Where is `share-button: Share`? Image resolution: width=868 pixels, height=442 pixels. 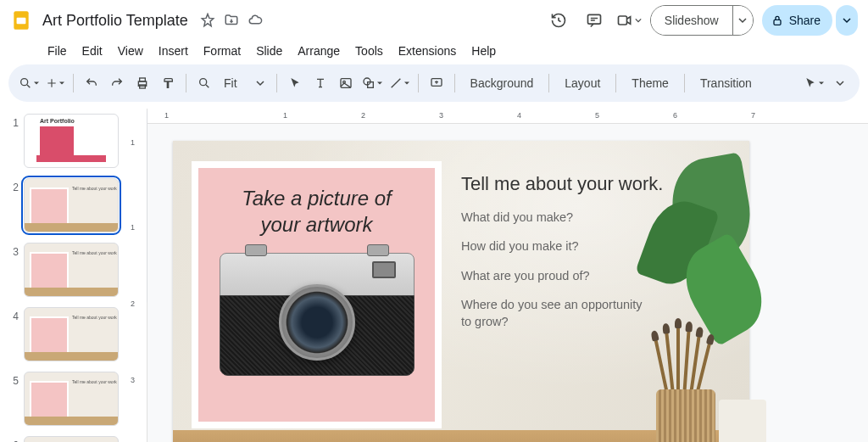 share-button: Share is located at coordinates (797, 20).